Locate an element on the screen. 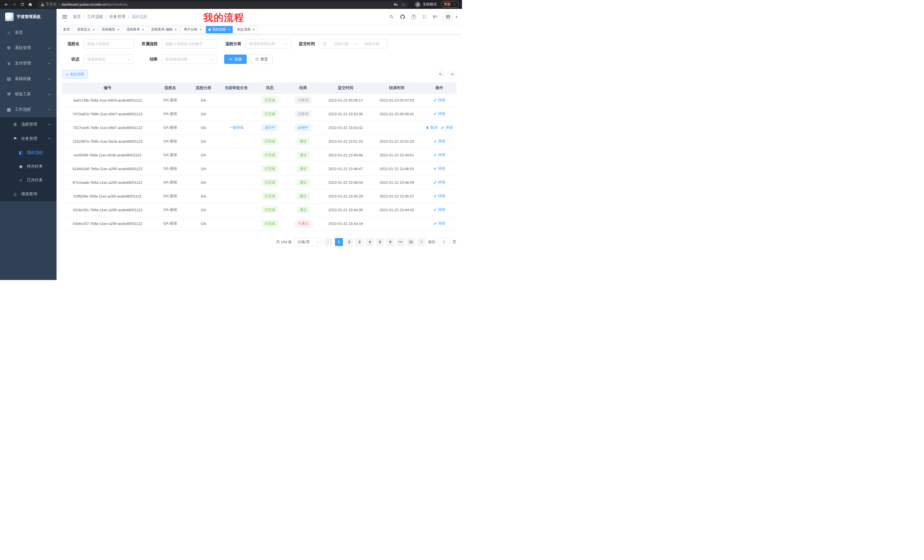 The height and width of the screenshot is (560, 924). task-link: 一级审批 is located at coordinates (236, 127).